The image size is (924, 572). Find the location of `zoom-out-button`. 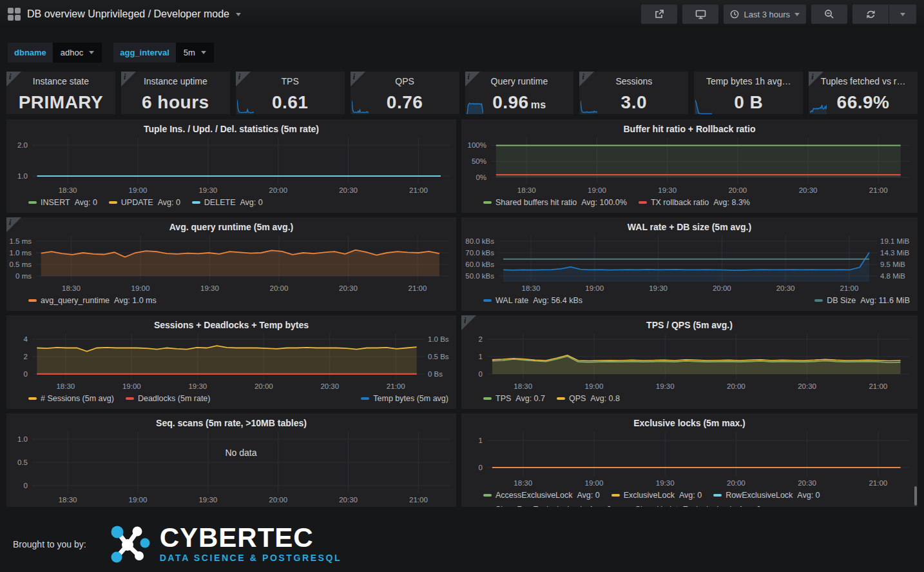

zoom-out-button is located at coordinates (829, 14).